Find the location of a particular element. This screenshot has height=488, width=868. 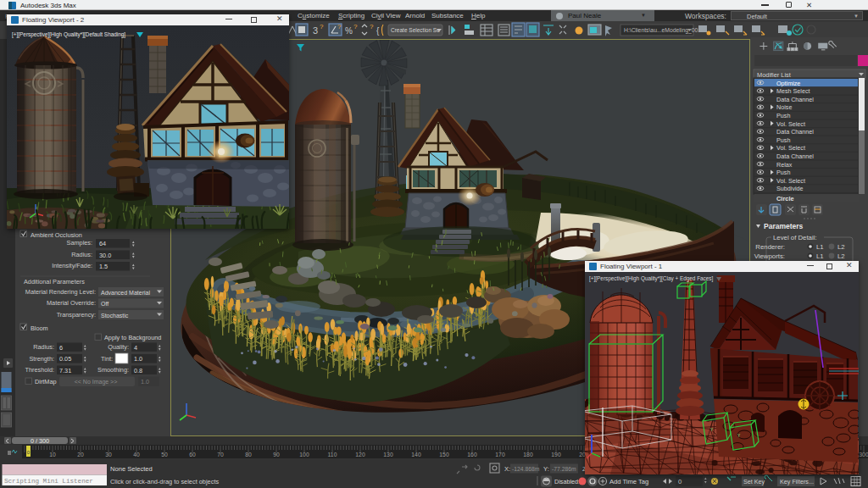

svg-text: Threshold: is located at coordinates (40, 369).